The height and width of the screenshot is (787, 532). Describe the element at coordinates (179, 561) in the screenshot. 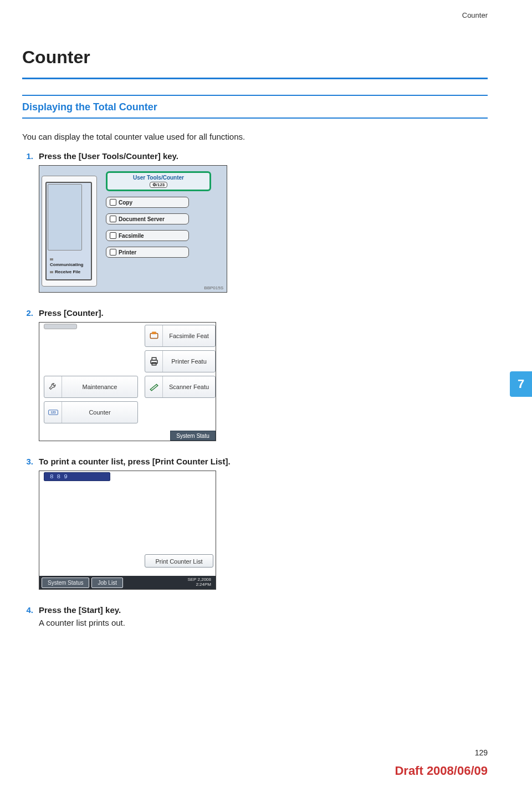

I see `print-counter-list-button: Print Counter List` at that location.